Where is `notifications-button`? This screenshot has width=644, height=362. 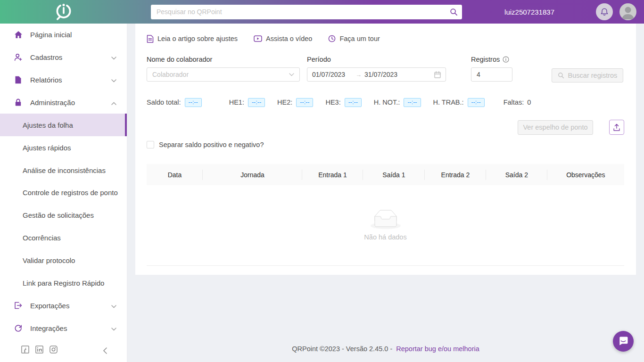 notifications-button is located at coordinates (604, 12).